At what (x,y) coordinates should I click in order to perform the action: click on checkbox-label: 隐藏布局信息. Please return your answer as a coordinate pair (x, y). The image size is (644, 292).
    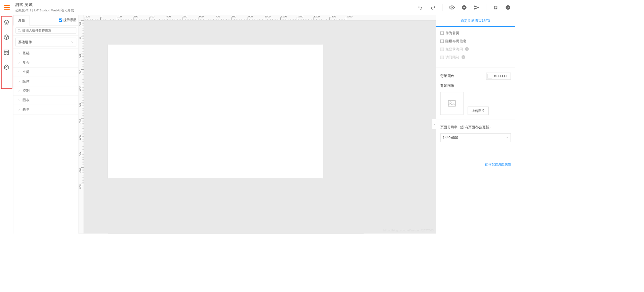
    Looking at the image, I should click on (456, 41).